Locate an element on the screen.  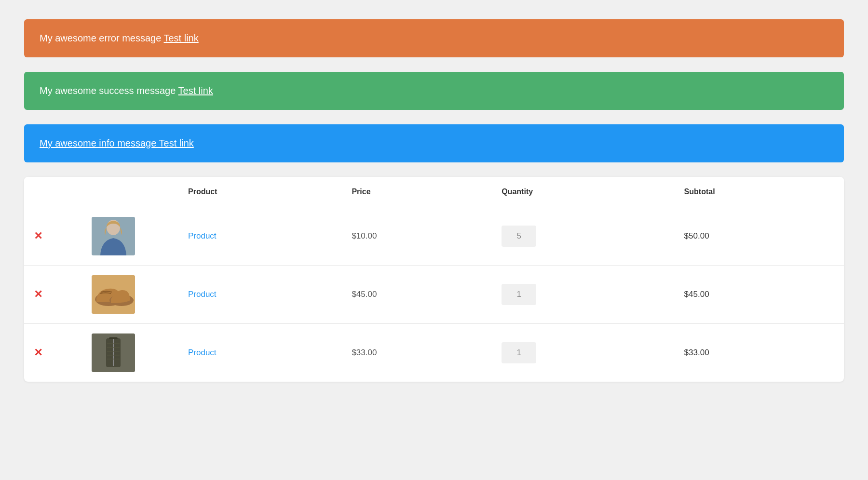
error-alert: My awesome error message Test link is located at coordinates (434, 39).